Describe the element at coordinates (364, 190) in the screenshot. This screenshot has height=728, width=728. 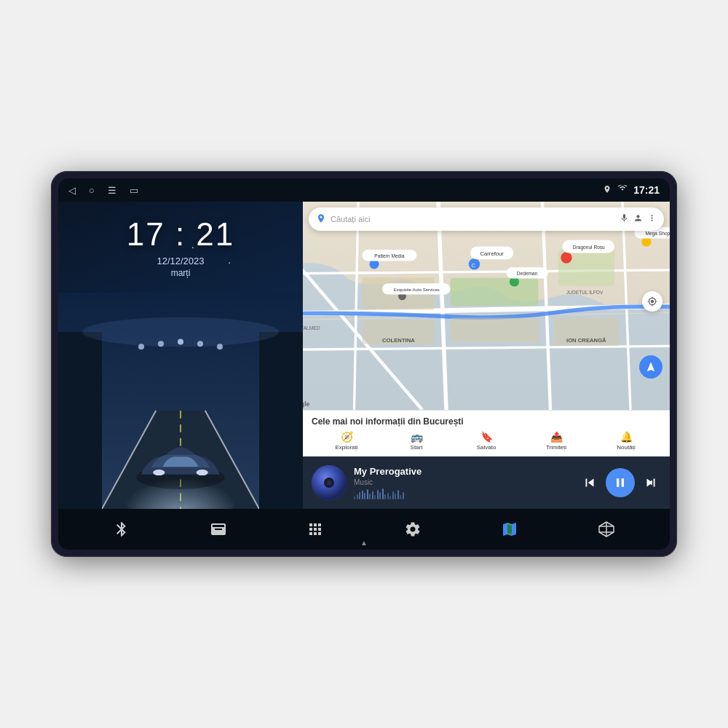
I see `status-bar: ◁ ○ ☰ ▭ 17:21` at that location.